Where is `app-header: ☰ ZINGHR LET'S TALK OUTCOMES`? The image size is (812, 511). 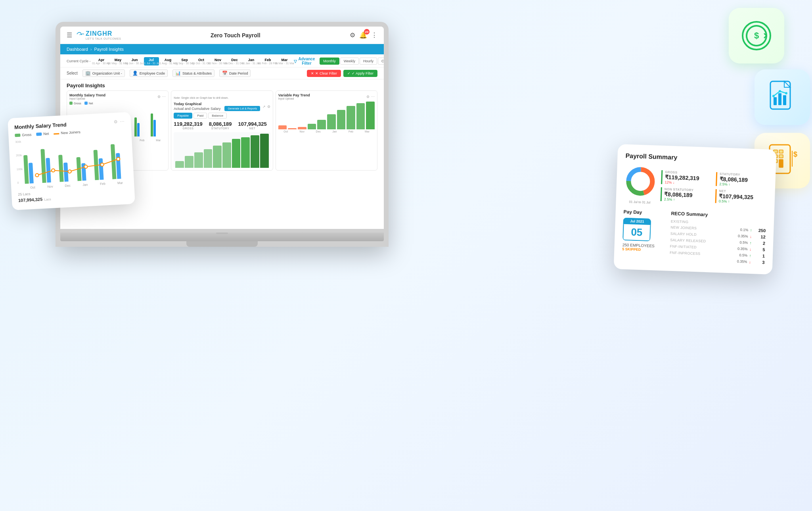
app-header: ☰ ZINGHR LET'S TALK OUTCOMES is located at coordinates (222, 35).